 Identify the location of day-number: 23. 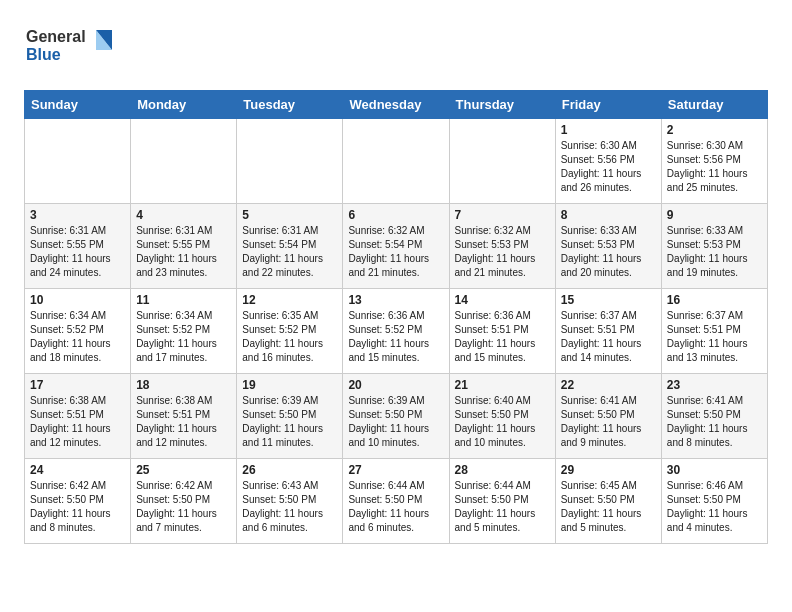
(714, 385).